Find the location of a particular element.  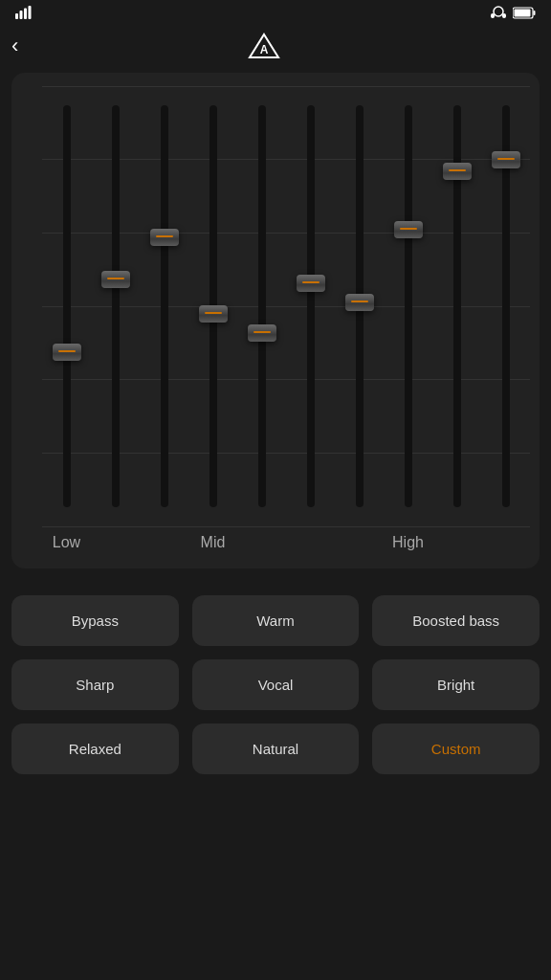

slider-col-b4 is located at coordinates (213, 306).